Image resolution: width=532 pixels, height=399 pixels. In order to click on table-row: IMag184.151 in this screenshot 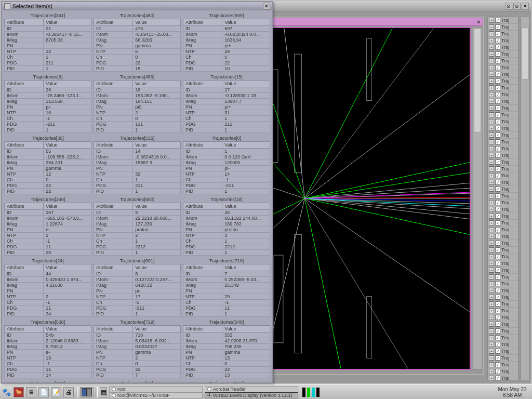, I will do `click(137, 102)`.